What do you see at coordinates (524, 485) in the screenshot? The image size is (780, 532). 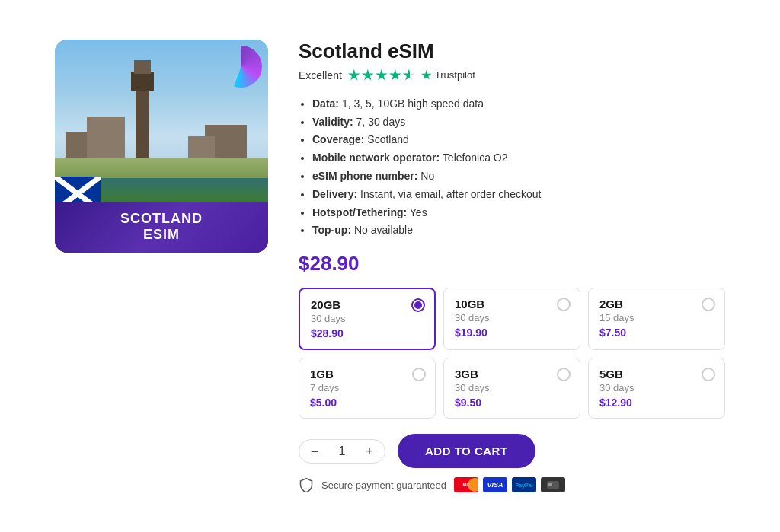 I see `paypal-badge: PayPal` at bounding box center [524, 485].